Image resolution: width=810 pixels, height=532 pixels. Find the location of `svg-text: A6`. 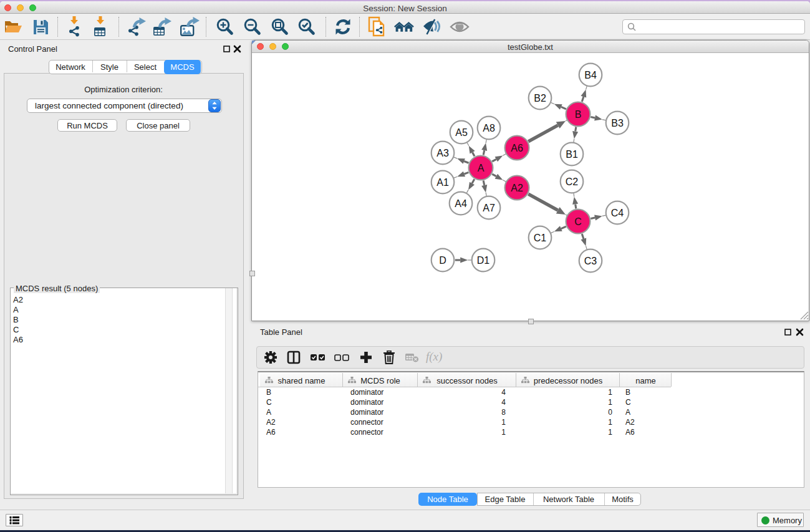

svg-text: A6 is located at coordinates (517, 148).